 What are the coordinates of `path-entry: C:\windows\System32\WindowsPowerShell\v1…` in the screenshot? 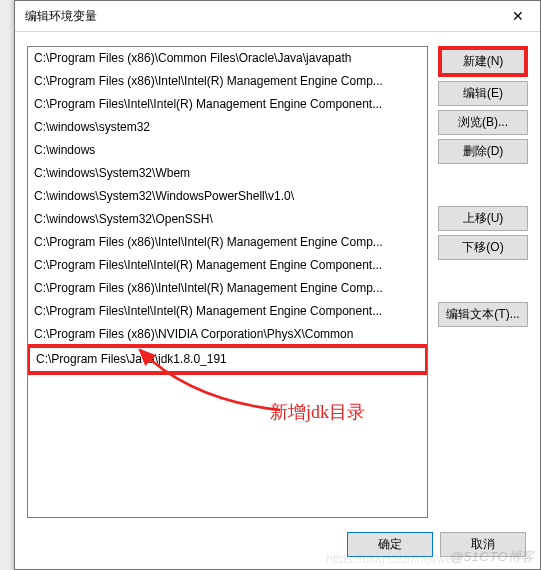 It's located at (228, 196).